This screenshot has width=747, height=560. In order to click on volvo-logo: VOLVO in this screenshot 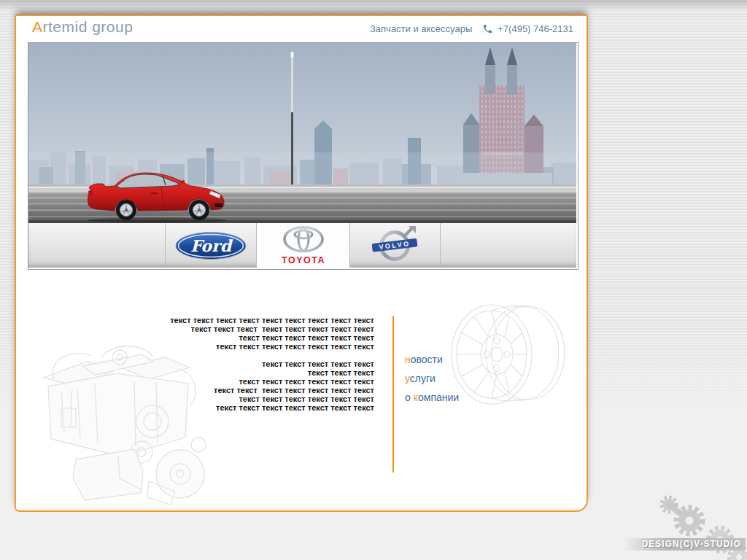, I will do `click(395, 246)`.